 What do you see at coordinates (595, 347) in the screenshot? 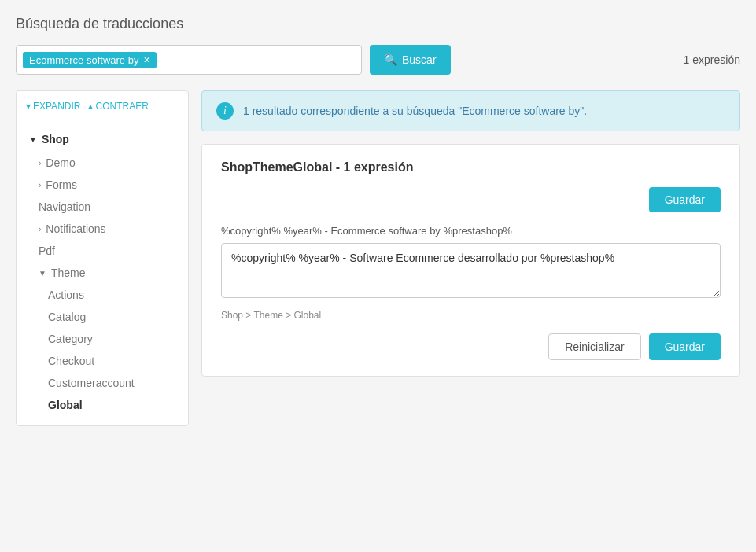
I see `reset-button: Reinicializar` at bounding box center [595, 347].